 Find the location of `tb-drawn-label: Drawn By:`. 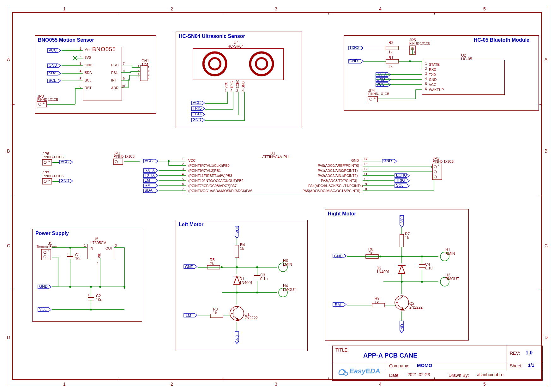

tb-drawn-label: Drawn By: is located at coordinates (459, 375).